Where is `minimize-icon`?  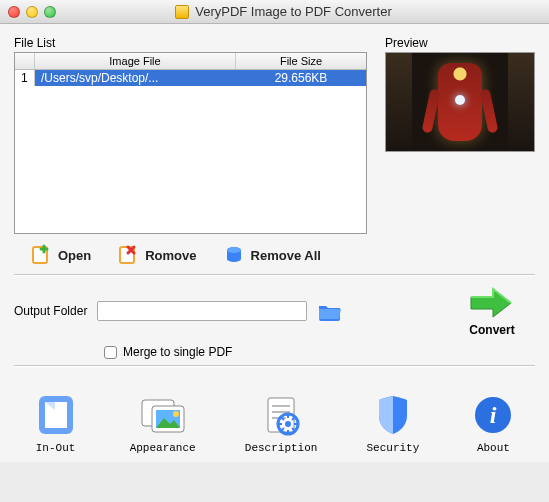
minimize-icon is located at coordinates (32, 12).